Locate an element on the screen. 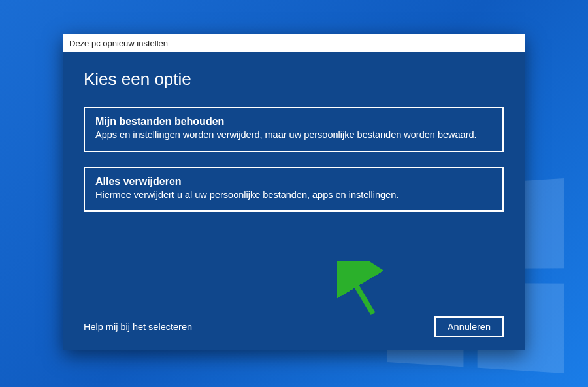 Image resolution: width=588 pixels, height=387 pixels. cancel-button: Annuleren is located at coordinates (469, 327).